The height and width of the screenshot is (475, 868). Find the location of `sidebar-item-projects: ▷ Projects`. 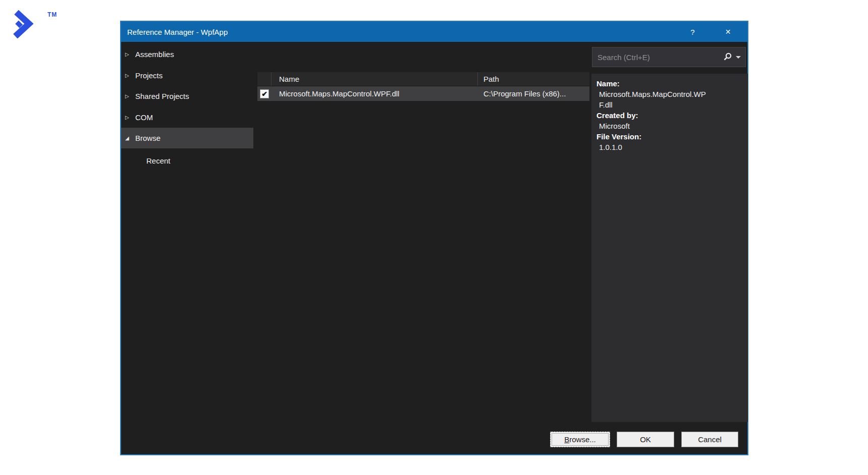

sidebar-item-projects: ▷ Projects is located at coordinates (187, 76).